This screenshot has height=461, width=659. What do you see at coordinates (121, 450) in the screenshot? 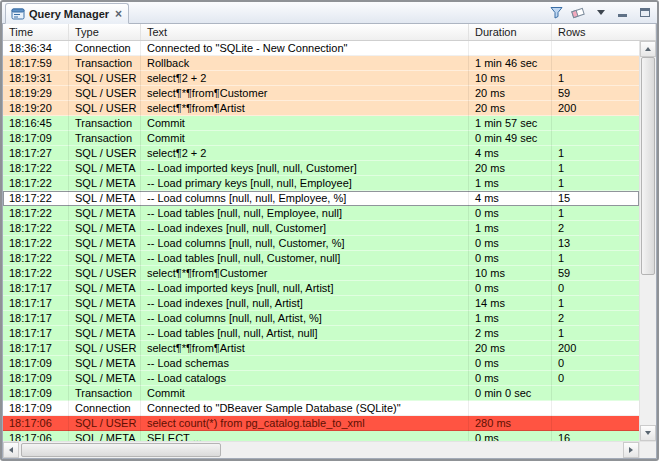
I see `horizontal-scrollbar-thumb` at bounding box center [121, 450].